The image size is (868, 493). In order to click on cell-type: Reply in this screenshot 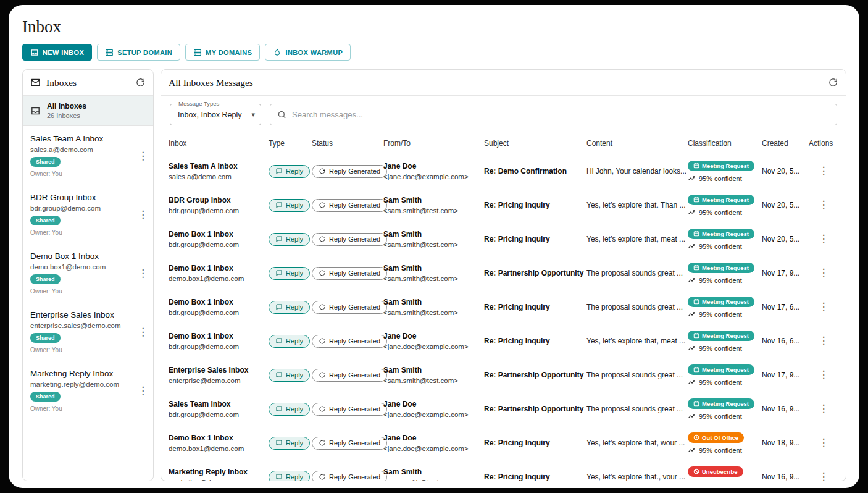, I will do `click(290, 308)`.